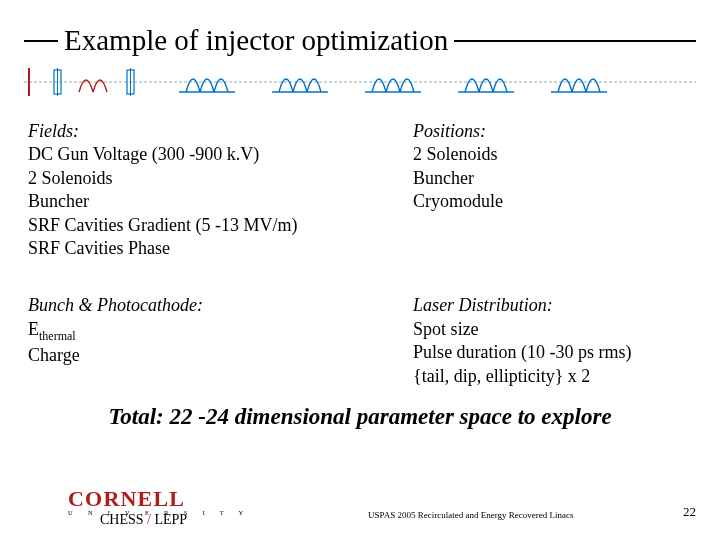 Image resolution: width=720 pixels, height=540 pixels. Describe the element at coordinates (552, 306) in the screenshot. I see `laser-heading: Laser Distribution:` at that location.